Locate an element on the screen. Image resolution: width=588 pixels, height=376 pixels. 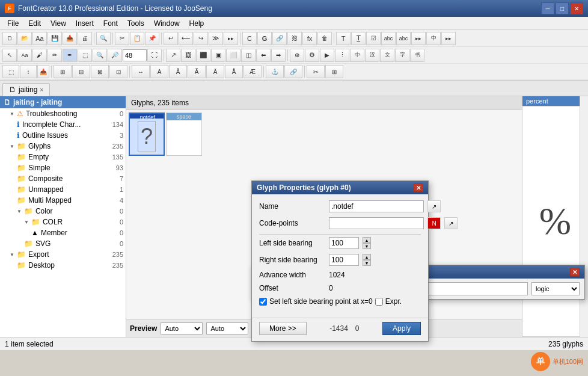
tb3-b13: Å is located at coordinates (234, 72).